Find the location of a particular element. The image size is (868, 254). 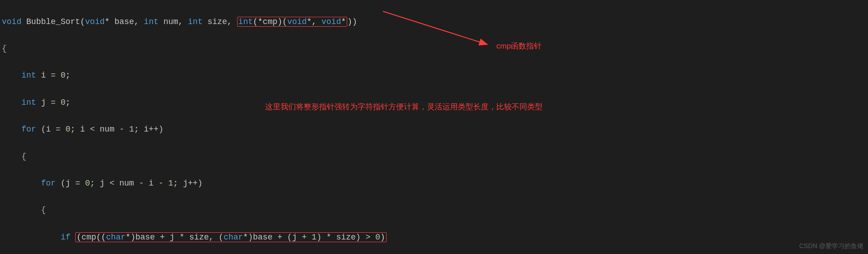

watermark: CSDN @爱学习的鱼佬 is located at coordinates (831, 246).